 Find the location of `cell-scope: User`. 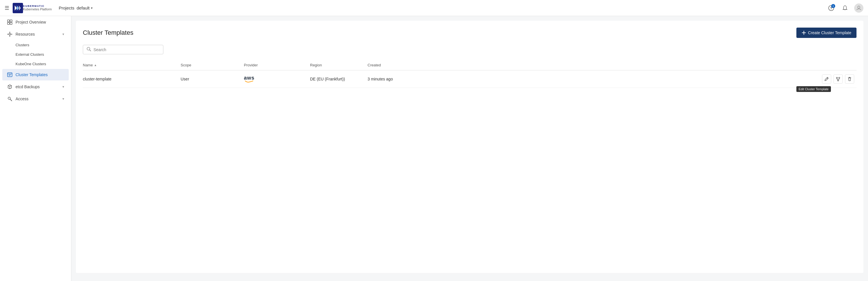

cell-scope: User is located at coordinates (212, 79).